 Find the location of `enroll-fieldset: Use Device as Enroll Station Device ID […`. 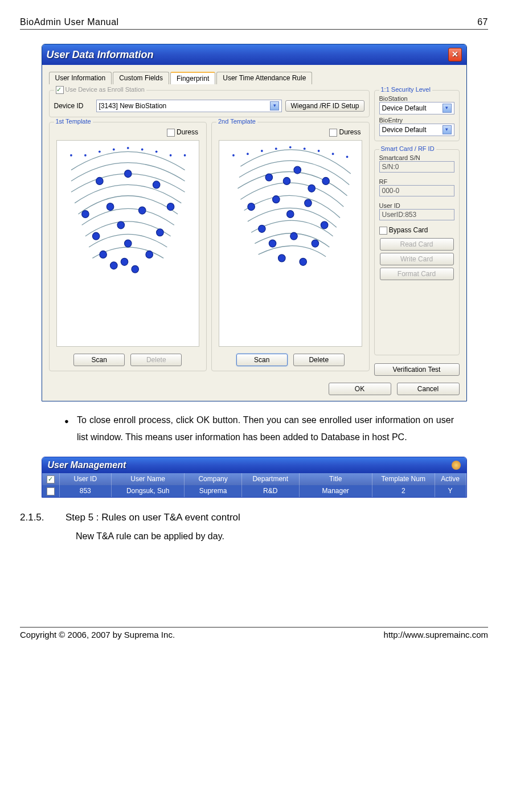

enroll-fieldset: Use Device as Enroll Station Device ID [… is located at coordinates (210, 104).